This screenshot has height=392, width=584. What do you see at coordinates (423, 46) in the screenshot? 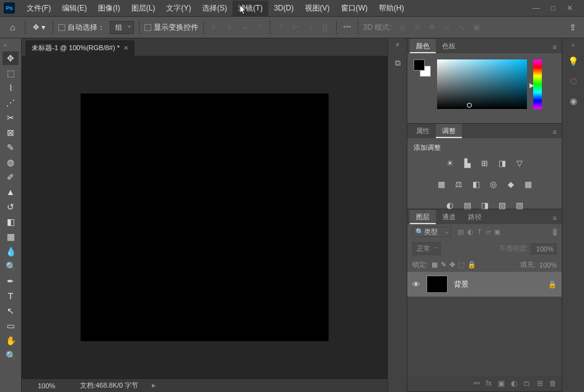
I see `color-tab: 颜色` at bounding box center [423, 46].